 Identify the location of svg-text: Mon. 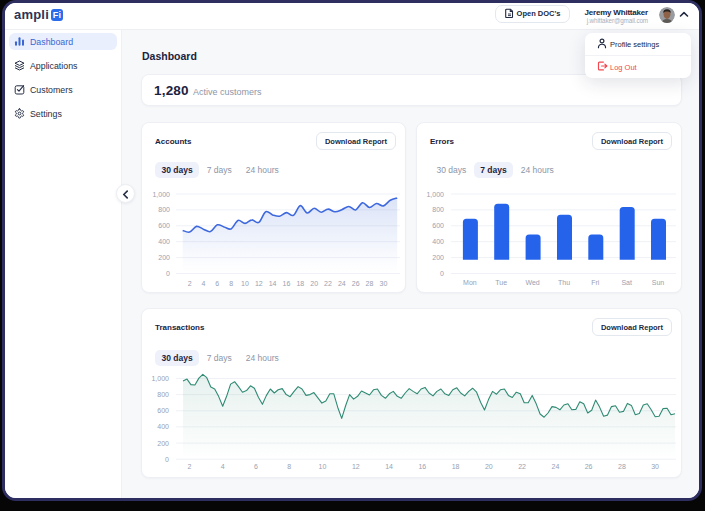
(470, 282).